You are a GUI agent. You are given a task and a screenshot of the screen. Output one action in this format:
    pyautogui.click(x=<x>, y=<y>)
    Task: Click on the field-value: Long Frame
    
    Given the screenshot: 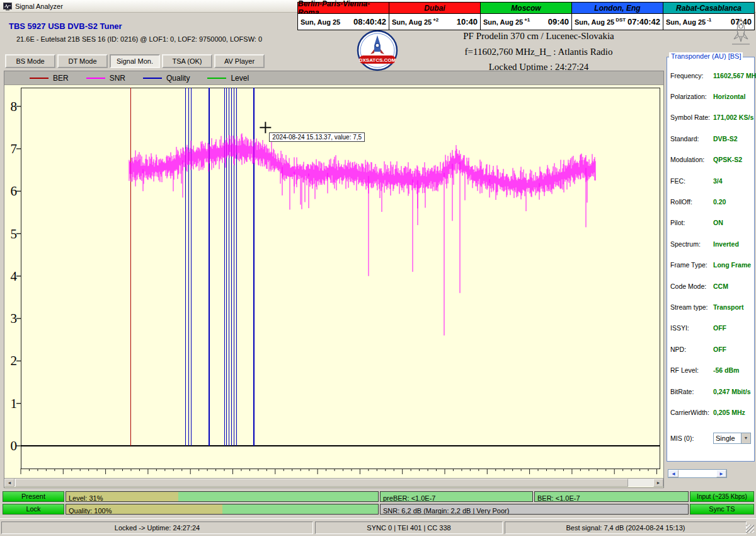 What is the action you would take?
    pyautogui.click(x=732, y=265)
    